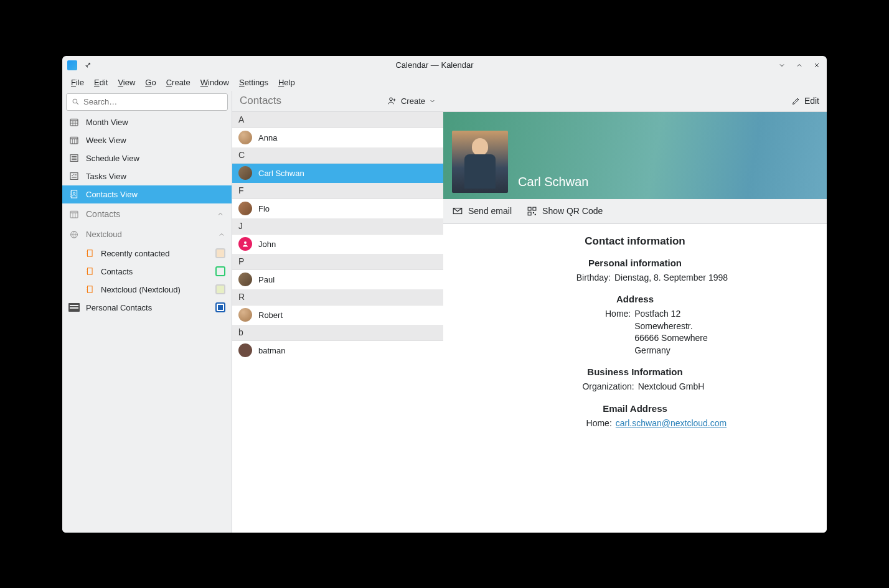 The height and width of the screenshot is (588, 889). I want to click on contact-row: Robert, so click(337, 315).